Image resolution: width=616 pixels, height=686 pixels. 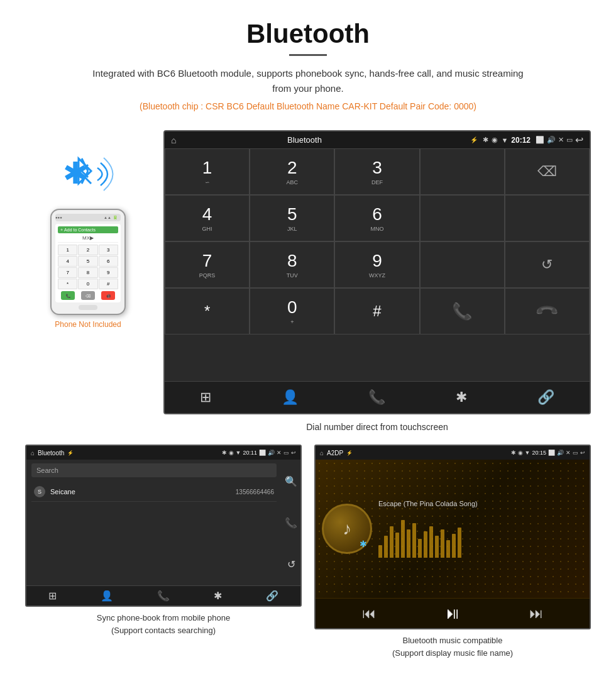 I want to click on toolbar-link-icon: 🔗, so click(x=546, y=397).